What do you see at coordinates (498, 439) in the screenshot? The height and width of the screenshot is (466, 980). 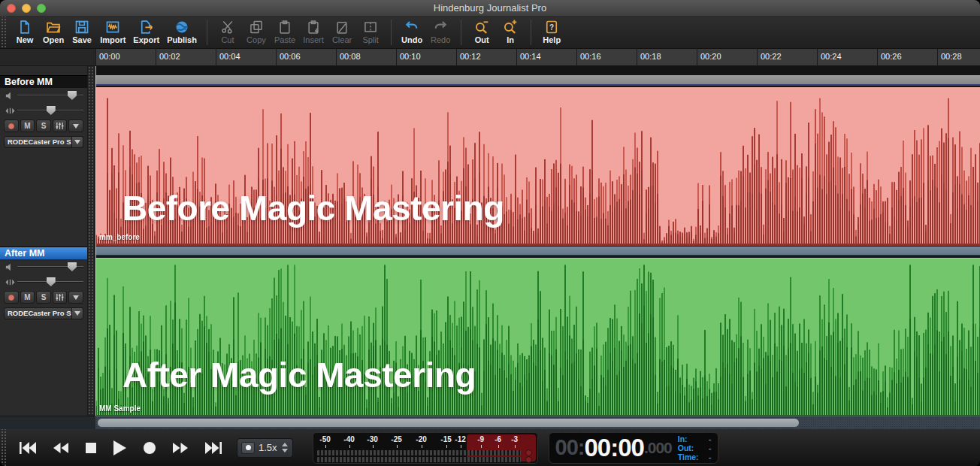 I see `meter-scale-label: -6` at bounding box center [498, 439].